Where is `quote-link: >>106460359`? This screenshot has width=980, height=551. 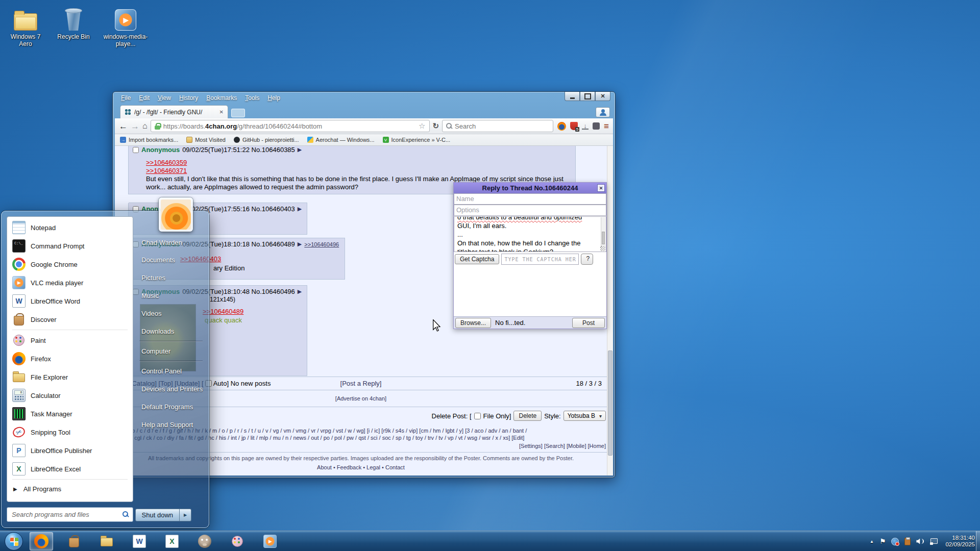
quote-link: >>106460359 is located at coordinates (166, 162).